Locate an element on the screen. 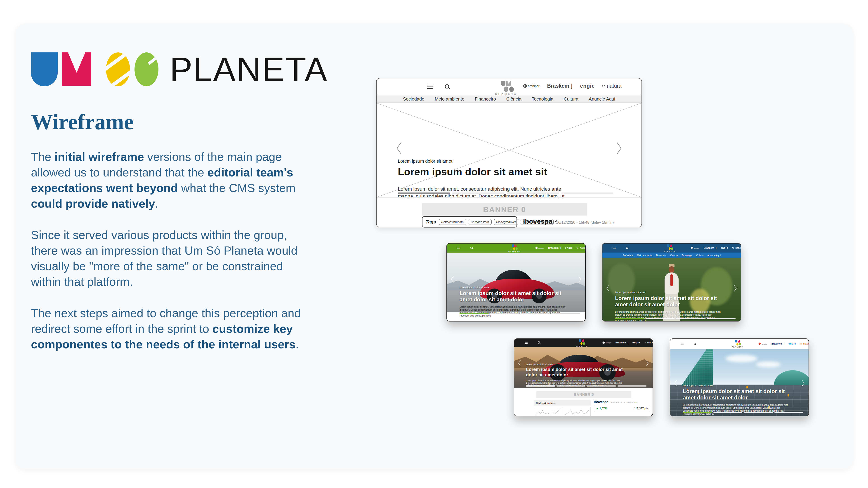 The width and height of the screenshot is (868, 488). page-title: Wireframe is located at coordinates (82, 122).